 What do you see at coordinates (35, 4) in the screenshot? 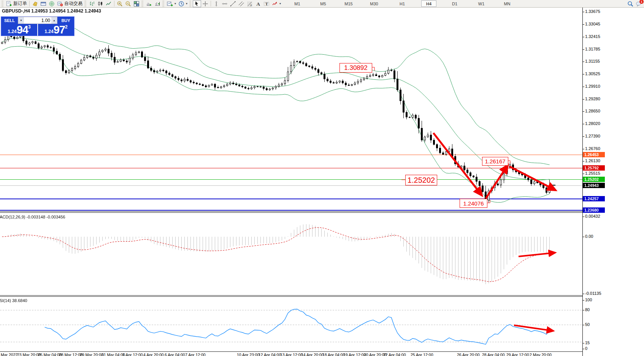
I see `tag-icon` at bounding box center [35, 4].